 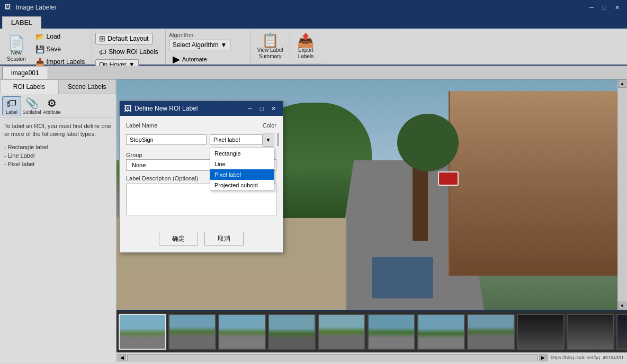 What do you see at coordinates (201, 125) in the screenshot?
I see `label-name-row: Label Name Color` at bounding box center [201, 125].